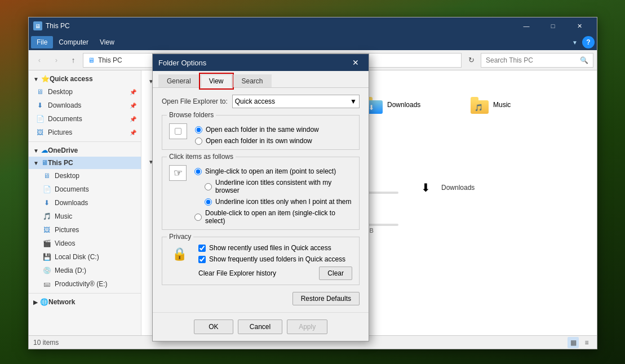  Describe the element at coordinates (260, 327) in the screenshot. I see `cancel-button: Cancel` at that location.